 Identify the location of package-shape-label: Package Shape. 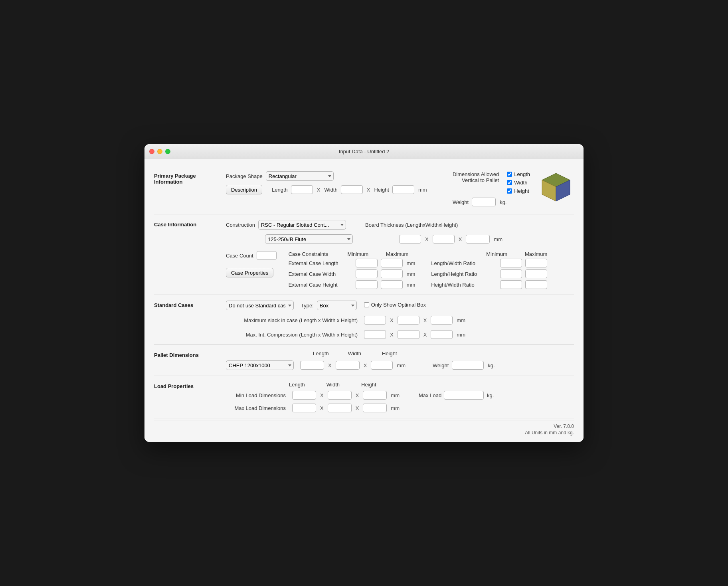
(244, 176).